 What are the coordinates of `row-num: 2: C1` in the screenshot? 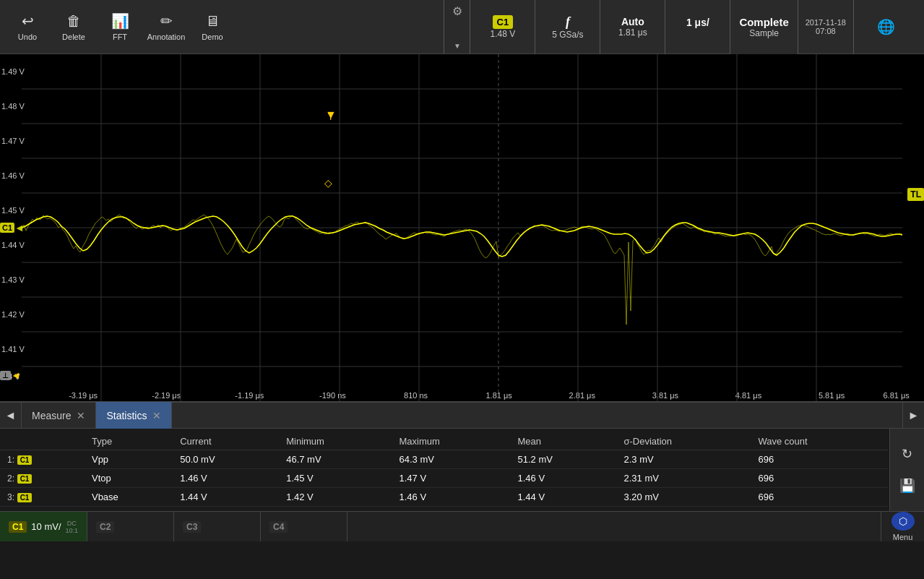 It's located at (42, 479).